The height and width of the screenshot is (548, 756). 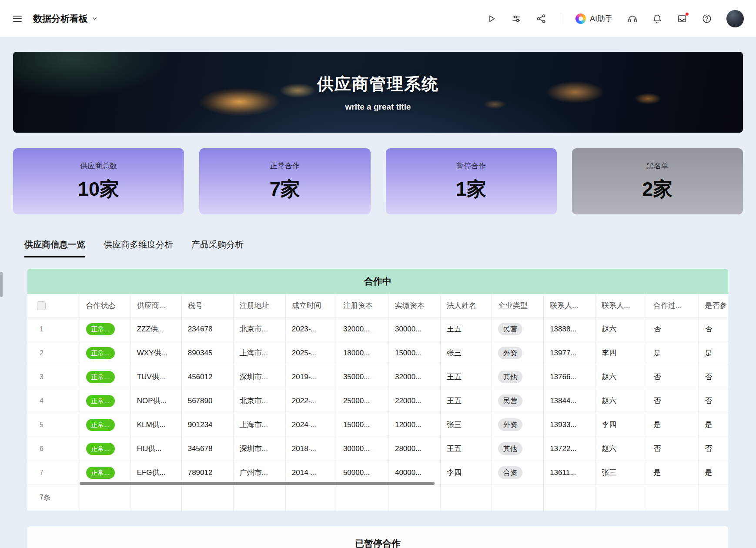 What do you see at coordinates (570, 329) in the screenshot?
I see `cell-contact_phone: 13888...` at bounding box center [570, 329].